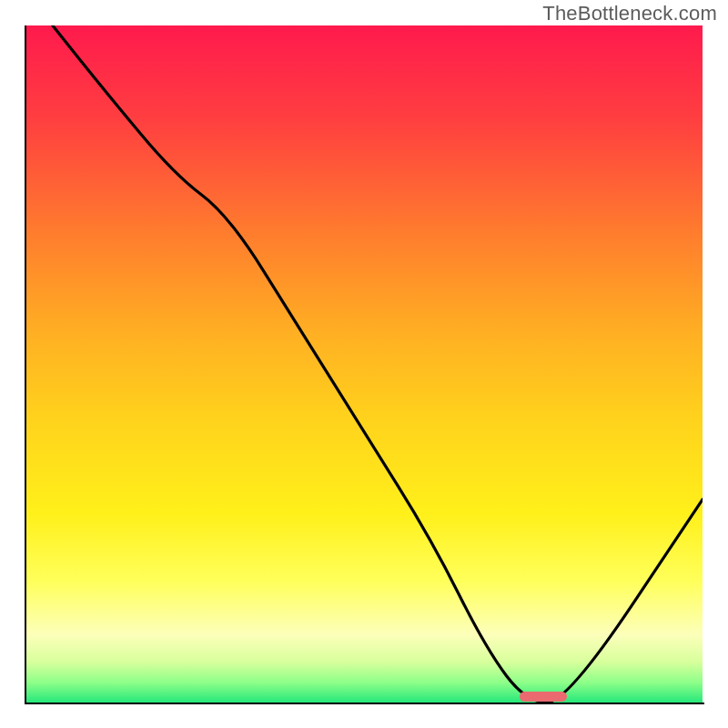 The width and height of the screenshot is (728, 728). Describe the element at coordinates (25, 365) in the screenshot. I see `y-axis` at that location.